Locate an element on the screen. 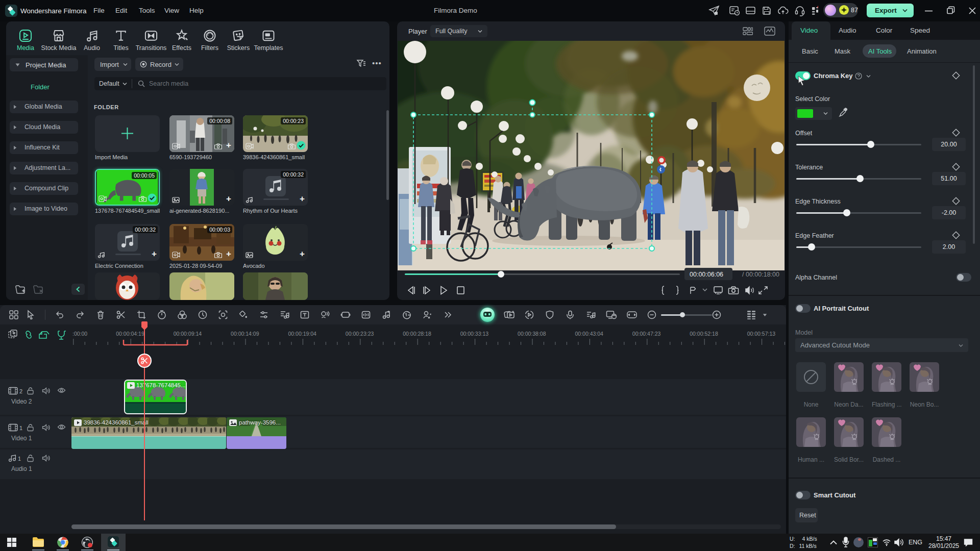  svg-text: 00:00:33:13 is located at coordinates (475, 334).